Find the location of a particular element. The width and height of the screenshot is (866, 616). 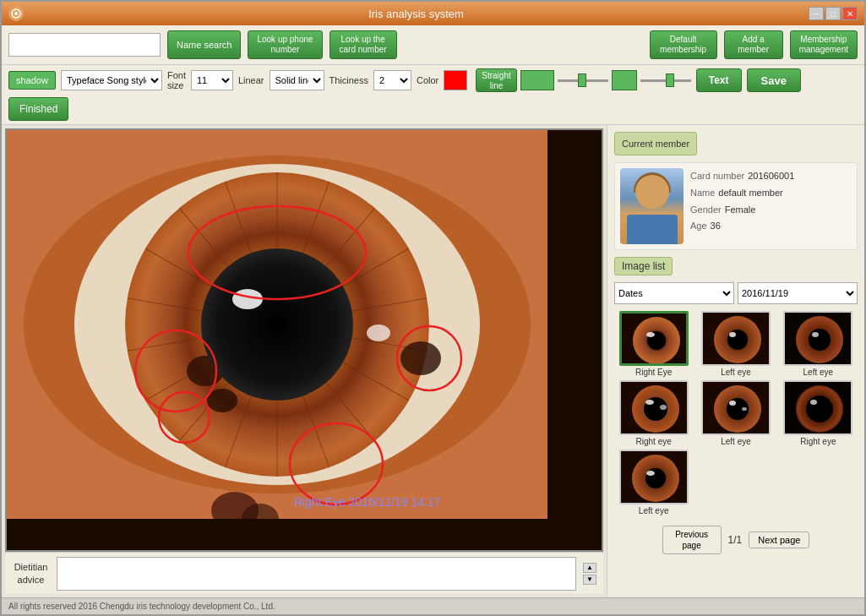

window-title: Iris analysis system is located at coordinates (416, 14).